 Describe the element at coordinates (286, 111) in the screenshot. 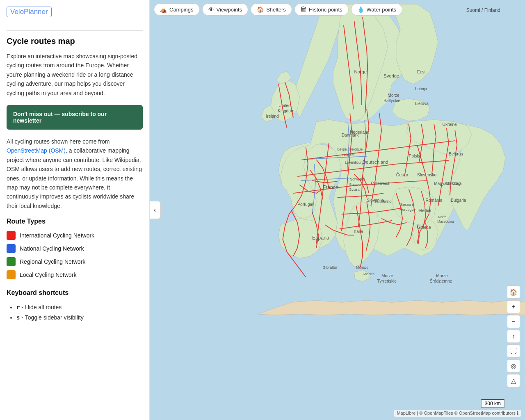

I see `svg-text: Kingdom` at that location.